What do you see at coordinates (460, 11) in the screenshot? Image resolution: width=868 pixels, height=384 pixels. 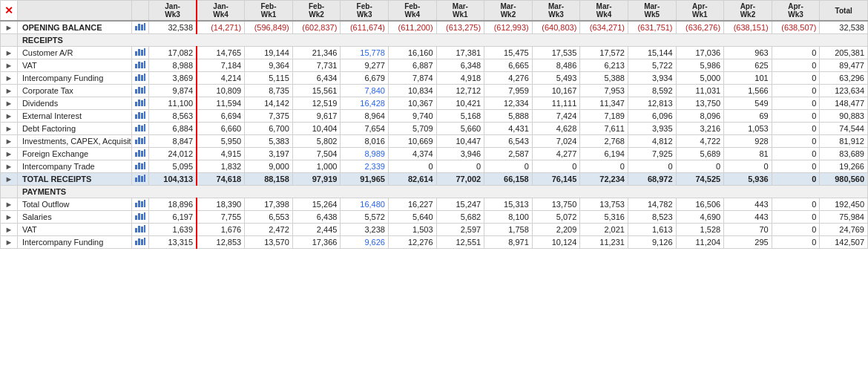 I see `col-header-mar-wk1: Mar-Wk1` at bounding box center [460, 11].